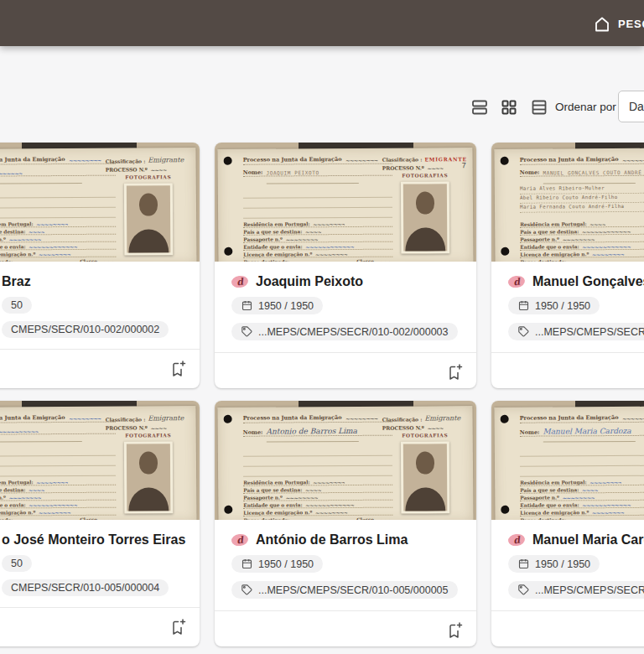 The height and width of the screenshot is (654, 644). I want to click on record-title: António de Barros Lima, so click(332, 540).